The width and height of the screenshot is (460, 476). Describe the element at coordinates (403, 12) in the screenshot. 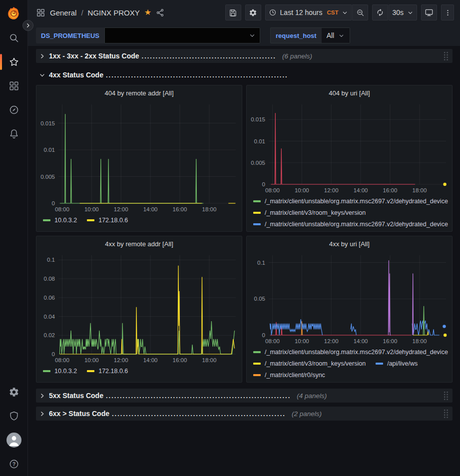

I see `refresh-interval-dropdown: 30s` at that location.